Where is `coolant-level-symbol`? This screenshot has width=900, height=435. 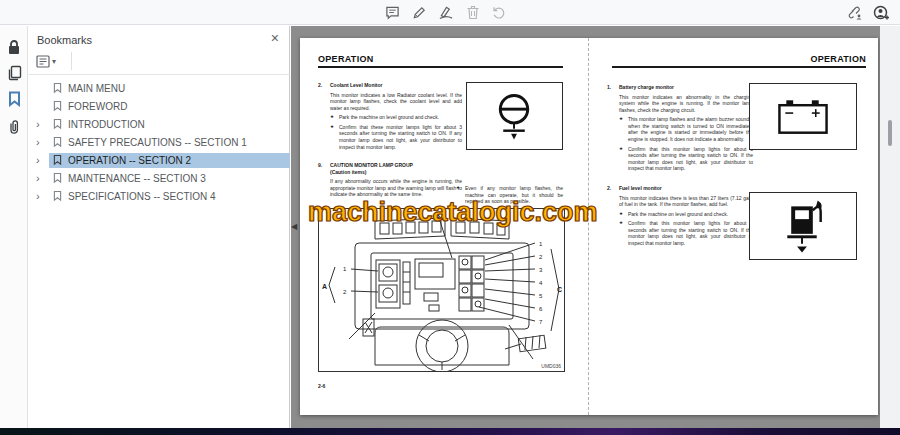
coolant-level-symbol is located at coordinates (514, 116).